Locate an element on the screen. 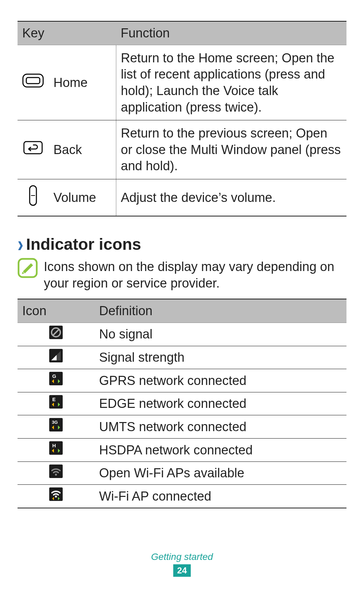  chevron-icon: › is located at coordinates (20, 244).